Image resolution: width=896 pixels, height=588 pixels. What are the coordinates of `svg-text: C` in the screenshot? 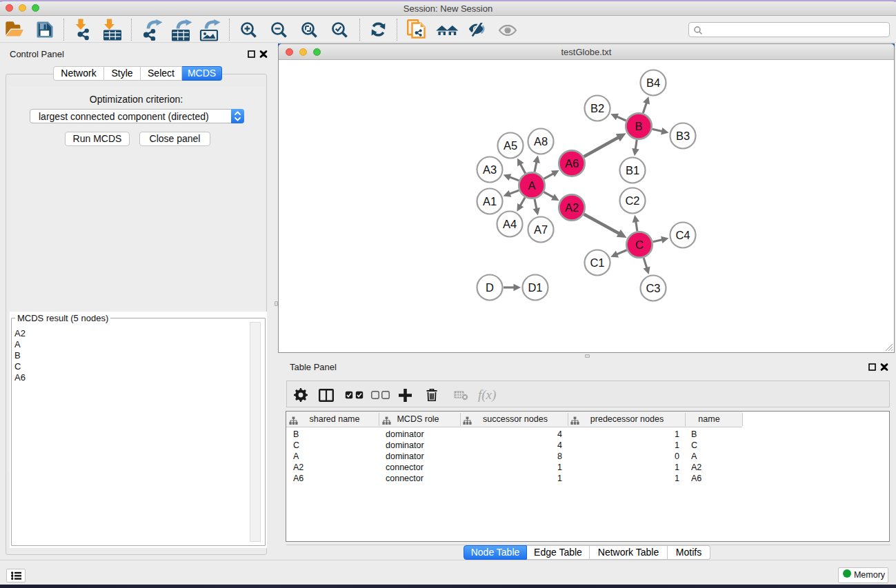 It's located at (639, 245).